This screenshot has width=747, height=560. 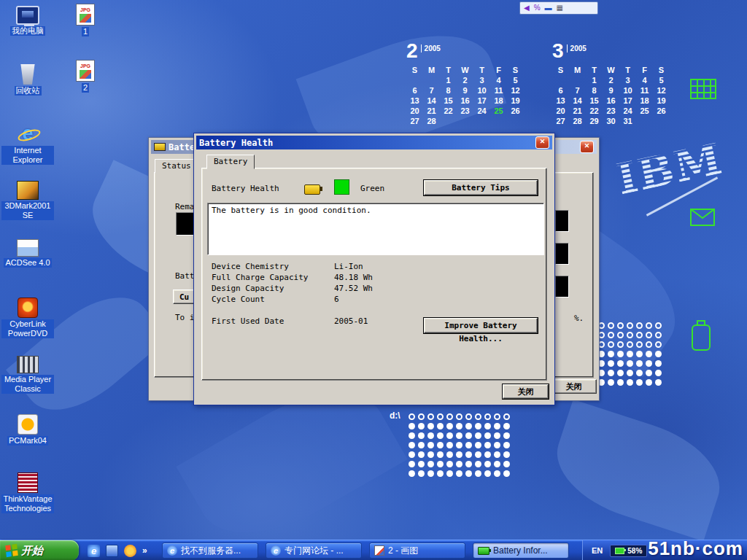 What do you see at coordinates (558, 51) in the screenshot?
I see `calendar-month: 3` at bounding box center [558, 51].